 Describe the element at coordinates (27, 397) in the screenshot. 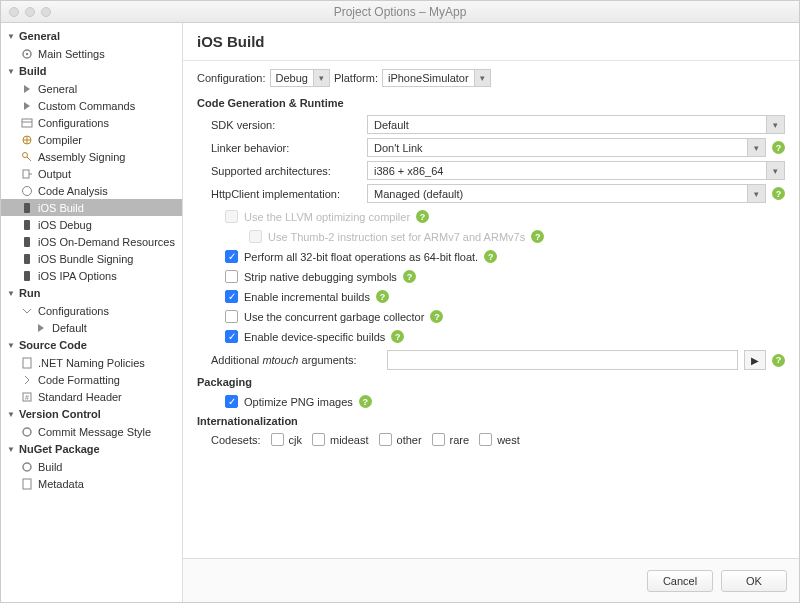

I see `hash-icon: #` at that location.